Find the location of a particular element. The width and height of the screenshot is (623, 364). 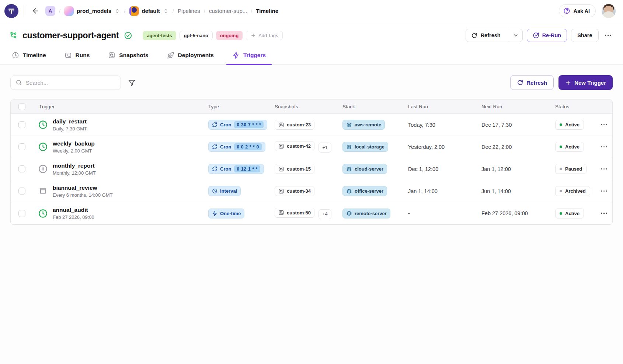

stack-badge: cloud-server is located at coordinates (365, 169).